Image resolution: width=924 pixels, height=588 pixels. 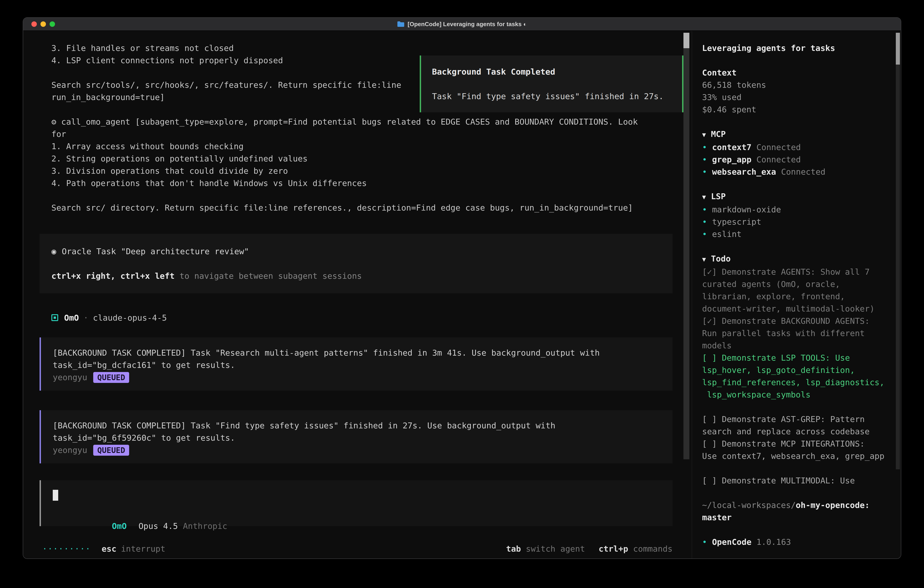 What do you see at coordinates (737, 222) in the screenshot?
I see `lsp-server-name: typescript` at bounding box center [737, 222].